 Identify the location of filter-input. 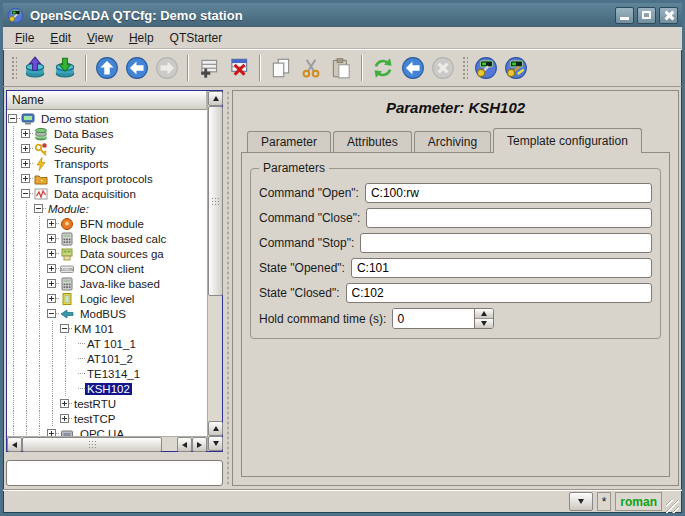
(114, 473).